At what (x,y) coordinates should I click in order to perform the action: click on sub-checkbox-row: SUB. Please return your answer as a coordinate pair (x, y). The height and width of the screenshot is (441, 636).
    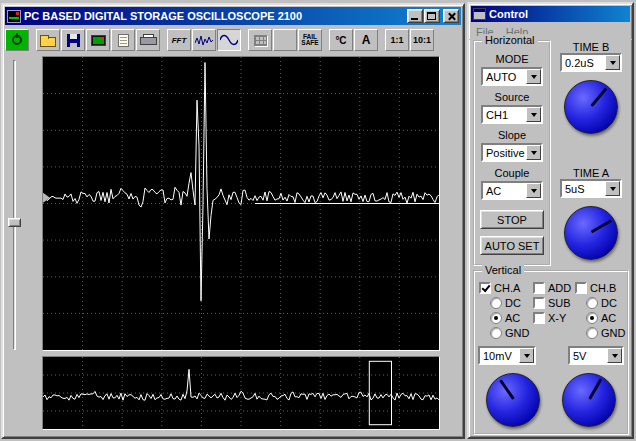
    Looking at the image, I should click on (554, 302).